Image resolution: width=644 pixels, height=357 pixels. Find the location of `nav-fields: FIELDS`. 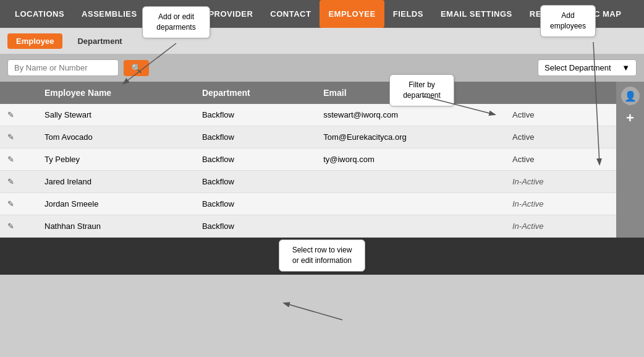

nav-fields: FIELDS is located at coordinates (408, 14).